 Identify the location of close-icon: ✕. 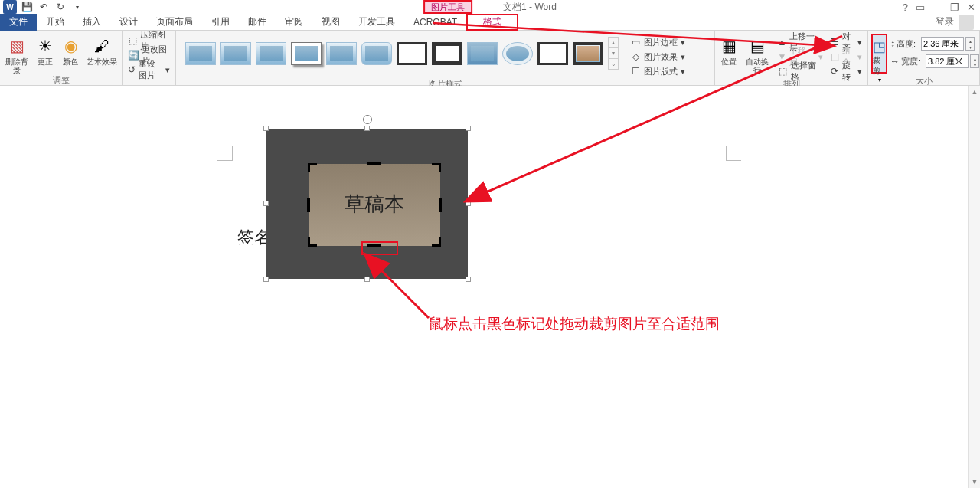
(971, 8).